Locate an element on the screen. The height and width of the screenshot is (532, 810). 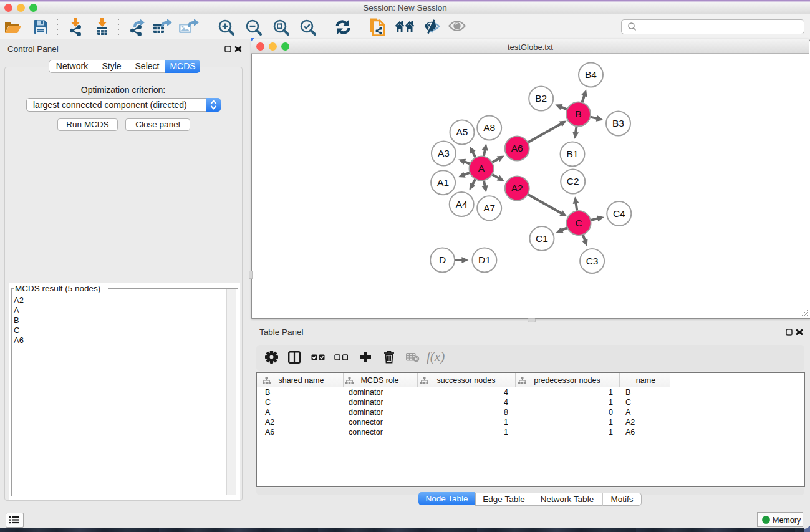
svg-text: C4 is located at coordinates (619, 213).